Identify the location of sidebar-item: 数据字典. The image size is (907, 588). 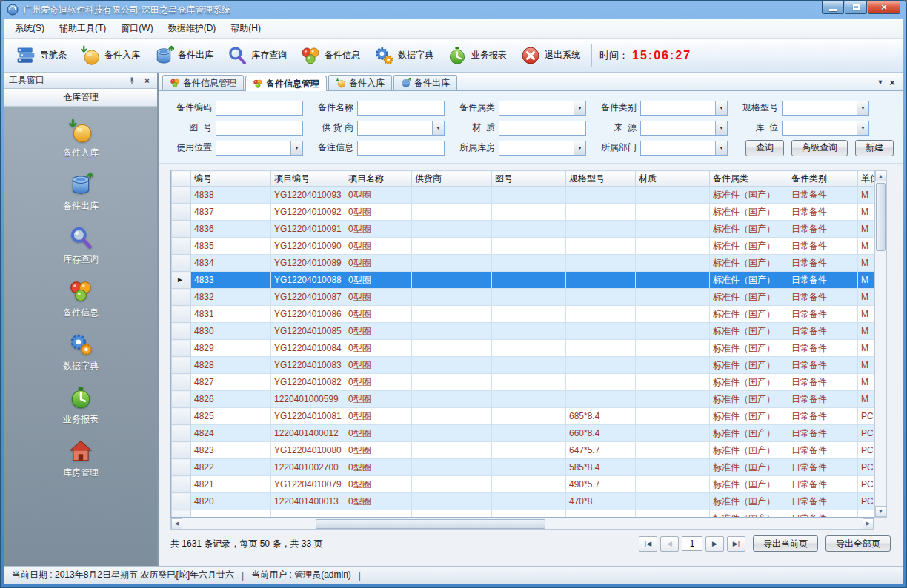
(81, 353).